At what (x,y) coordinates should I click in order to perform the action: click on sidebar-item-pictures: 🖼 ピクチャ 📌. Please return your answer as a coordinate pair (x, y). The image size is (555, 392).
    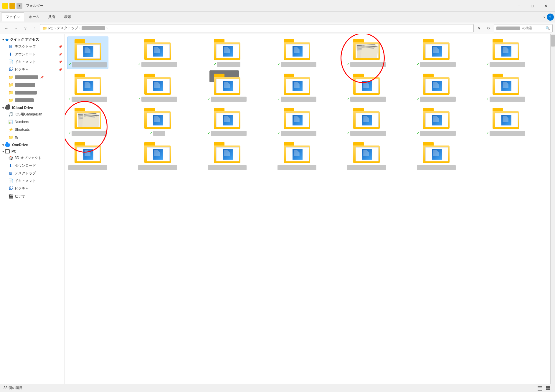
    Looking at the image, I should click on (32, 70).